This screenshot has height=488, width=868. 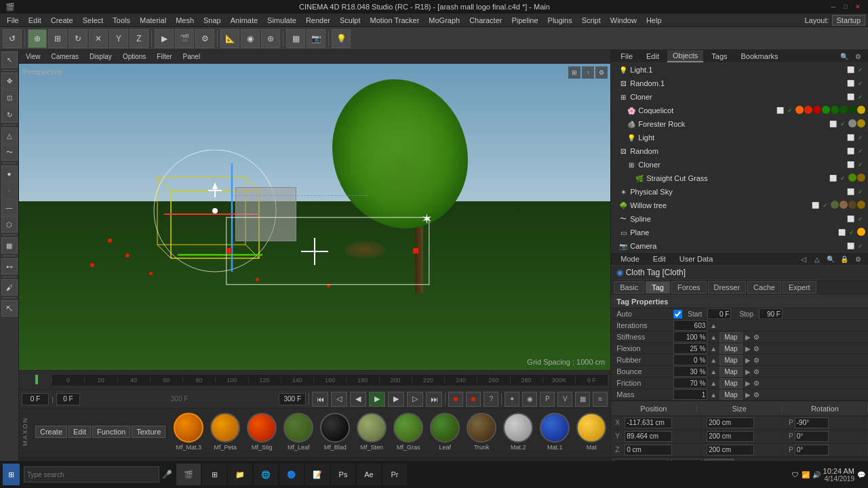 I want to click on mat-function-btn: Function, so click(x=111, y=432).